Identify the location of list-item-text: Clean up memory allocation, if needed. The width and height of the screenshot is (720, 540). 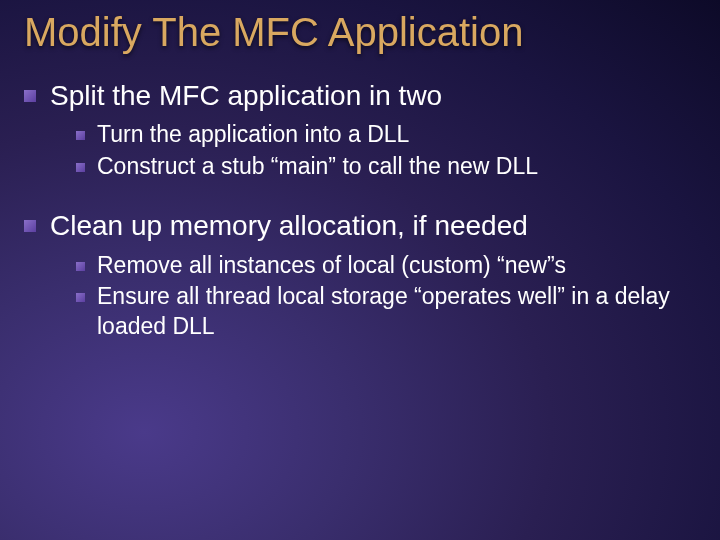
(289, 226).